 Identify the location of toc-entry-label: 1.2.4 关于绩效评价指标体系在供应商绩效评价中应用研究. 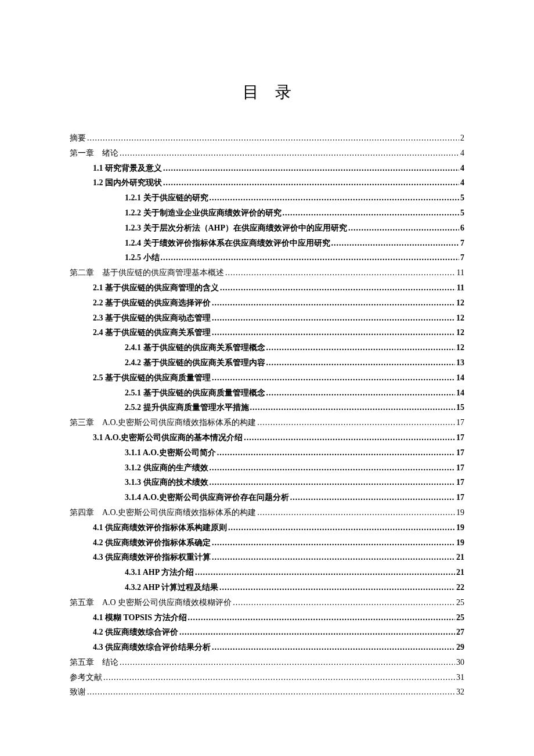
(228, 243).